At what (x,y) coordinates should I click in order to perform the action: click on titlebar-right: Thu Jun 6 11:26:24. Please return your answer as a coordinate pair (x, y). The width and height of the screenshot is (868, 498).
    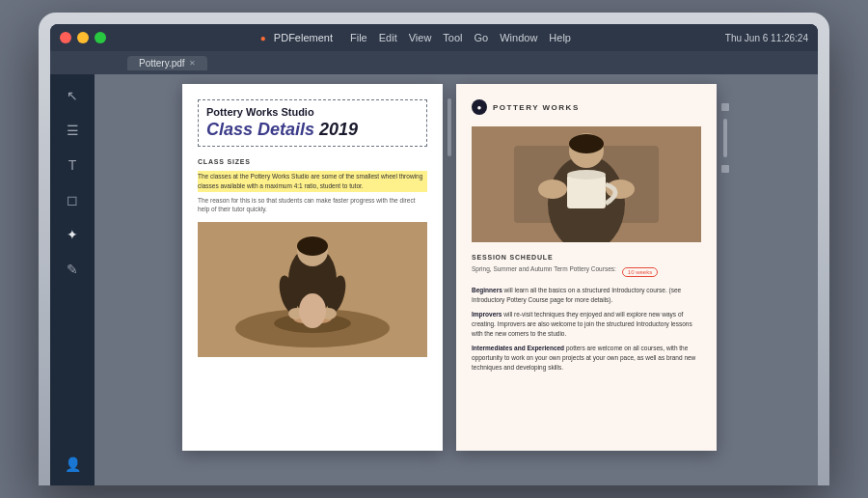
    Looking at the image, I should click on (767, 39).